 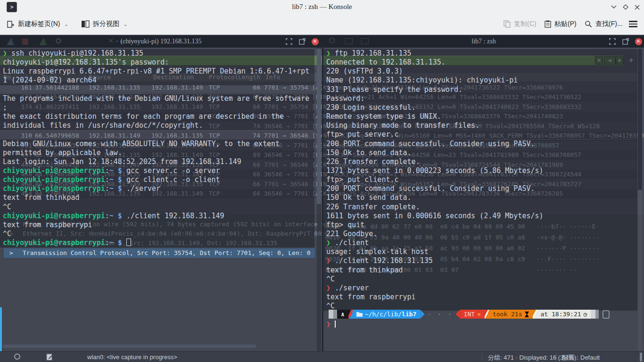 I want to click on prompt-updir-segment: ∧, so click(x=343, y=314).